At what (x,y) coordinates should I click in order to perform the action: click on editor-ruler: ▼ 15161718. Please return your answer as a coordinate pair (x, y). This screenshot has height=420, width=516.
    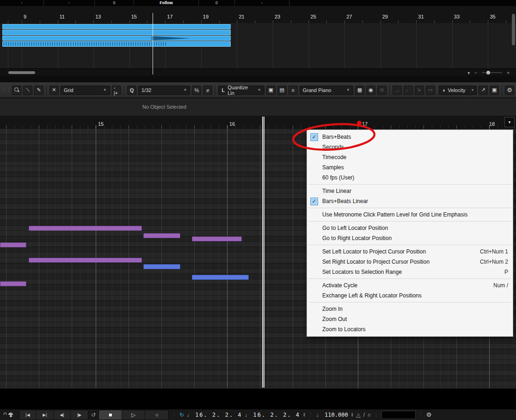
    Looking at the image, I should click on (258, 122).